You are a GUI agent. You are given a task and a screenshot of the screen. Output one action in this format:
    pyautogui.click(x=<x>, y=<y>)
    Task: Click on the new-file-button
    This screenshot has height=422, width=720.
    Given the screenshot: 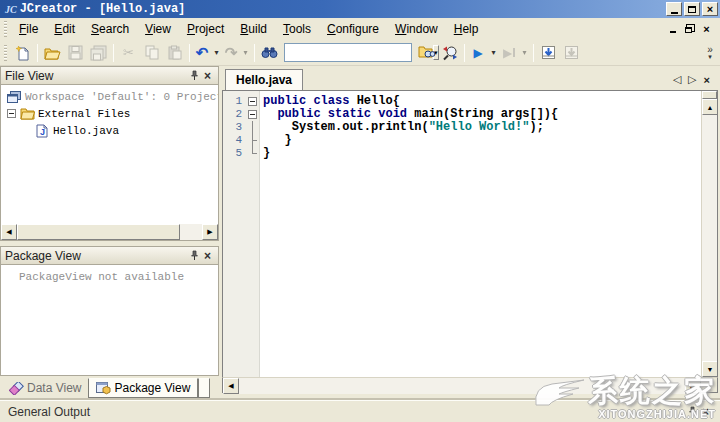 What is the action you would take?
    pyautogui.click(x=22, y=53)
    